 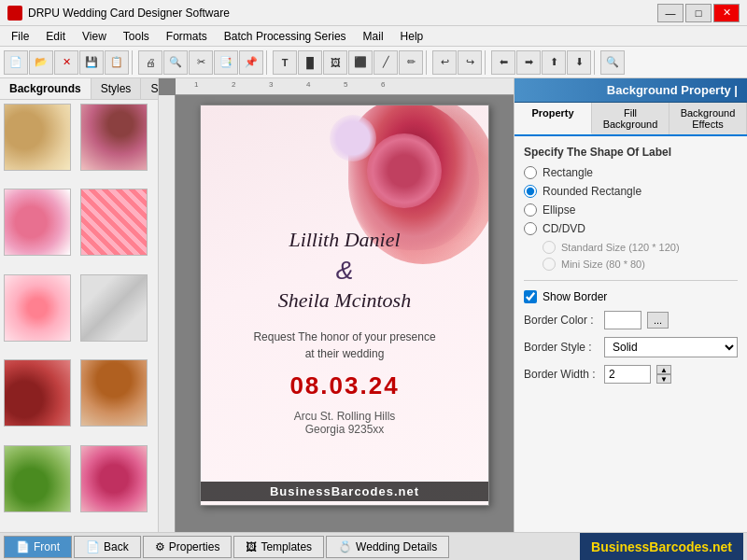 I want to click on radio-ellipse, so click(x=530, y=210).